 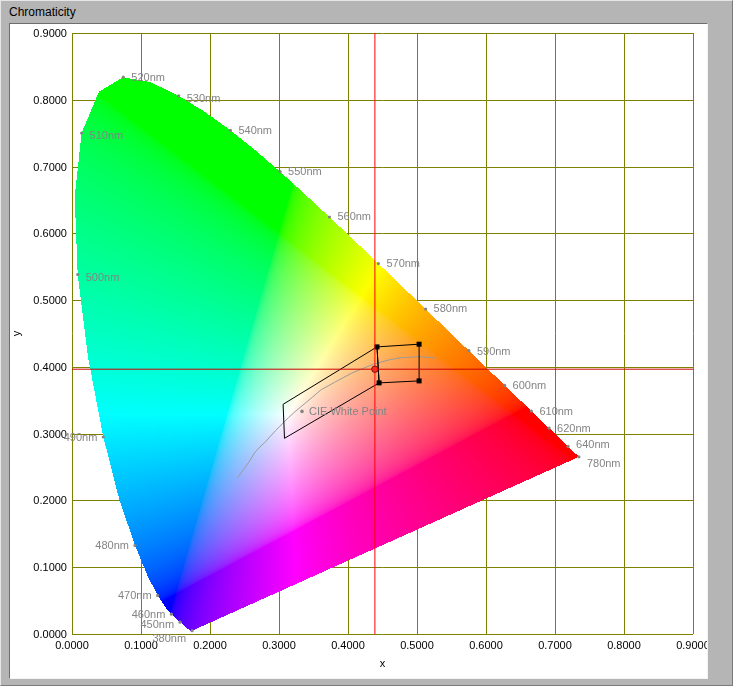 I want to click on x-tick-label: 0.6000, so click(x=486, y=645).